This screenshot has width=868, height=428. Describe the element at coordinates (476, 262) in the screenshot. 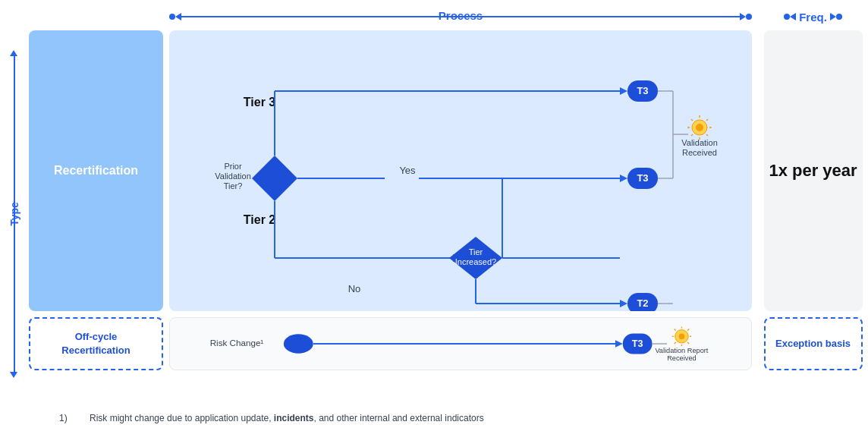

I see `svg-text: Increased?` at that location.